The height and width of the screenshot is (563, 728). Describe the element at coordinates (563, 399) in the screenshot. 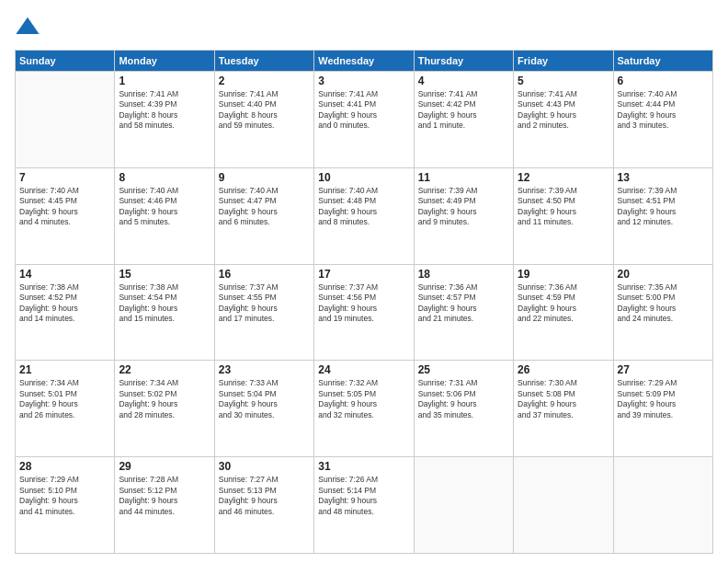

I see `day-info: Sunrise: 7:30 AMSunset: 5:08 PMDaylight:…` at that location.